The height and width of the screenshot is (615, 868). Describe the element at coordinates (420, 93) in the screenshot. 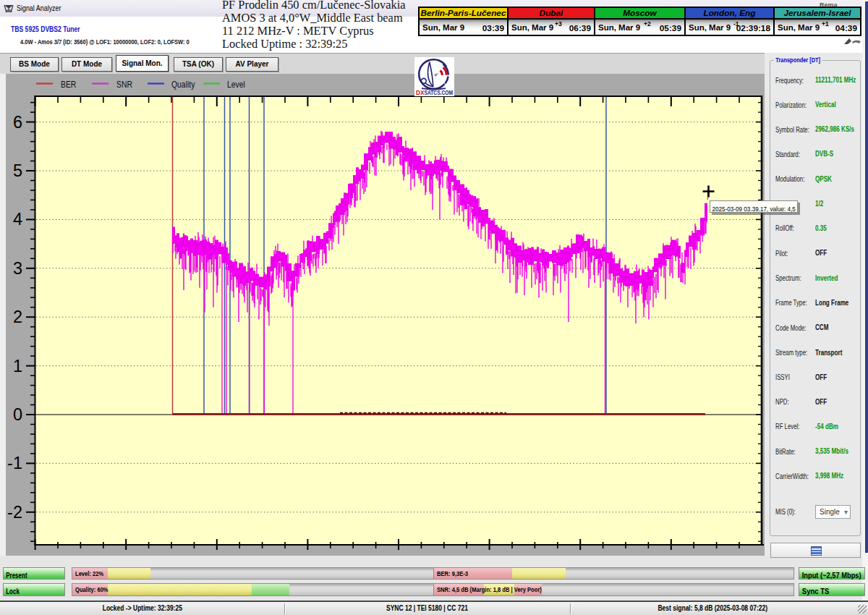

I see `svg-text: DX` at that location.